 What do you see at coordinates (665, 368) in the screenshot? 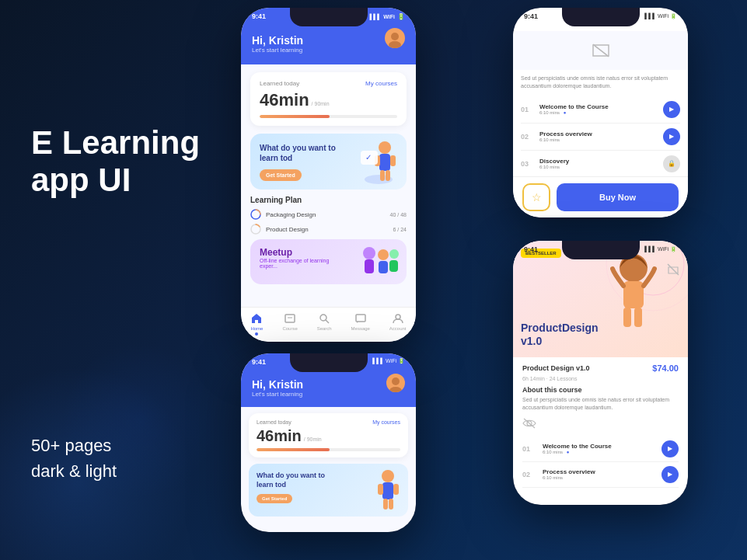
I see `p3-price: $74.00` at bounding box center [665, 368].